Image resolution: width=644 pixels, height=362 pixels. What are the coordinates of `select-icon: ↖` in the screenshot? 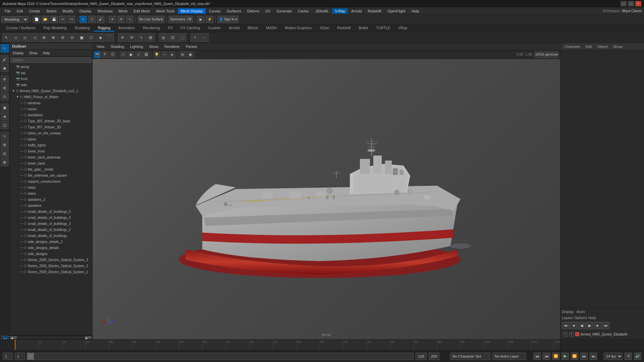 It's located at (6, 38).